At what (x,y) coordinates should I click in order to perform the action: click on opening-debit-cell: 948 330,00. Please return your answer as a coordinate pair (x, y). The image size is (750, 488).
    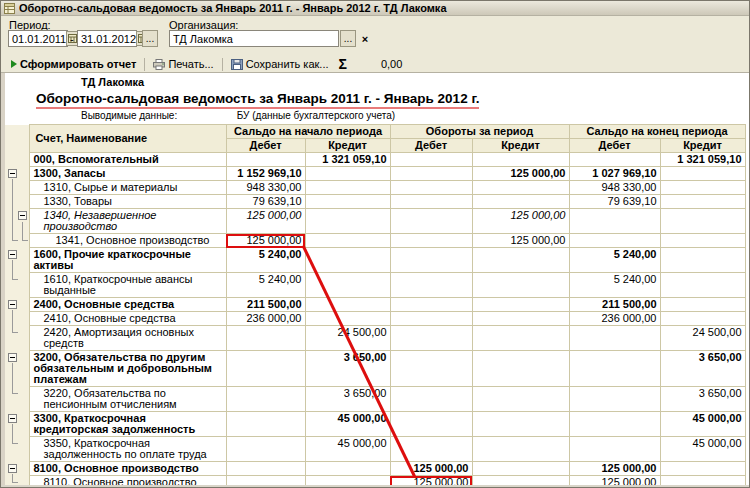
    Looking at the image, I should click on (266, 188).